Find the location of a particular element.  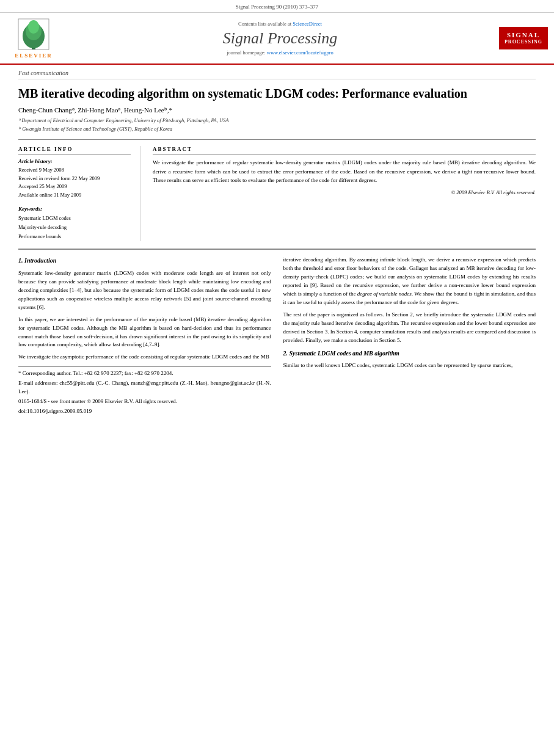

abstract-copyright: © 2009 Elsevier B.V. All rights reserved… is located at coordinates (344, 192).